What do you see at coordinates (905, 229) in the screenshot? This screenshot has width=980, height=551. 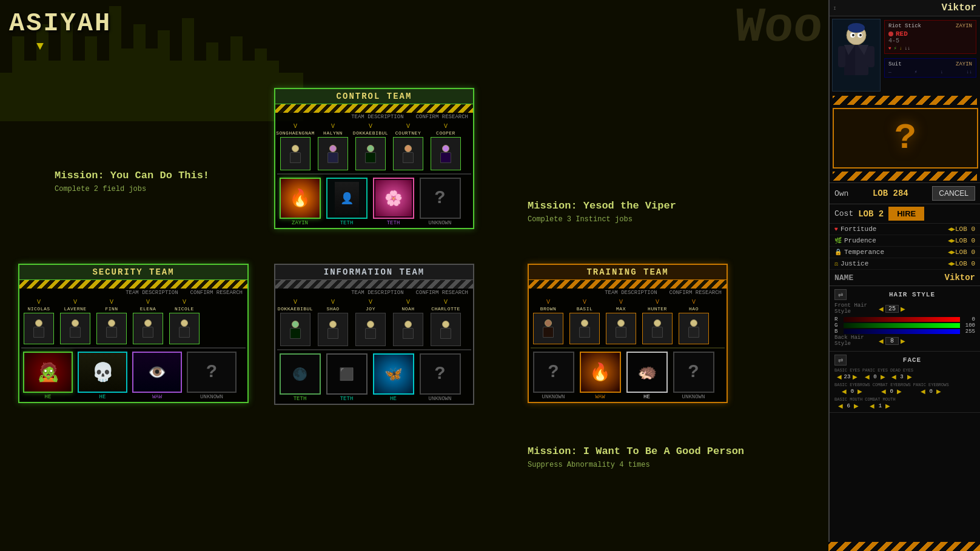 I see `stat-fortitude: ♥ Fortitude ◀ ▶ LOB 0` at bounding box center [905, 229].